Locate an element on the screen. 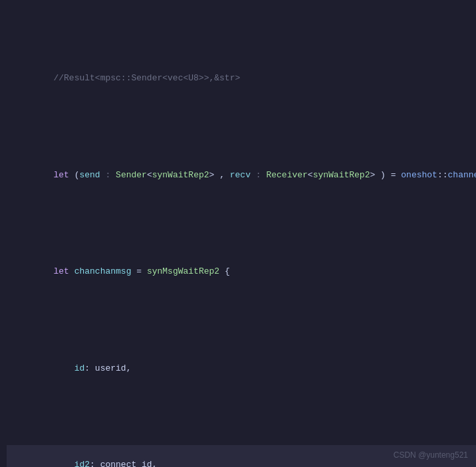 The width and height of the screenshot is (476, 467). code-line-3: let chanchanmsg = synMsgWaitRep2 { is located at coordinates (241, 272).